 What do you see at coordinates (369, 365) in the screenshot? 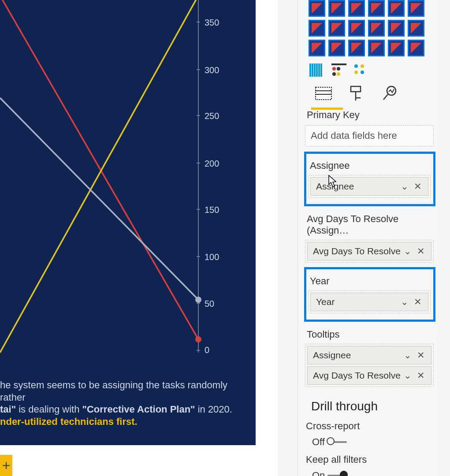
I see `tooltips-dropzone: Assignee ⌄ ✕ Avg Days To Resolve ⌄ ✕` at bounding box center [369, 365].